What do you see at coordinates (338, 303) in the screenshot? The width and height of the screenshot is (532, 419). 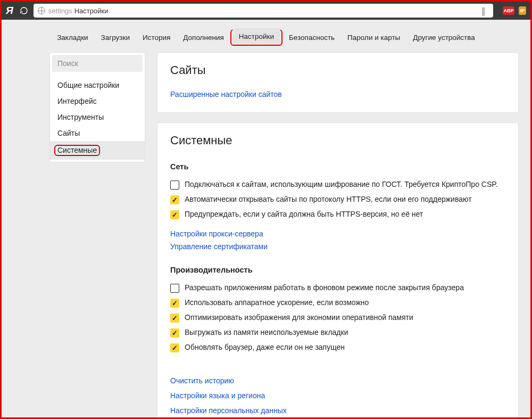 I see `checkbox-row: Использовать аппаратное ускорение, если …` at bounding box center [338, 303].